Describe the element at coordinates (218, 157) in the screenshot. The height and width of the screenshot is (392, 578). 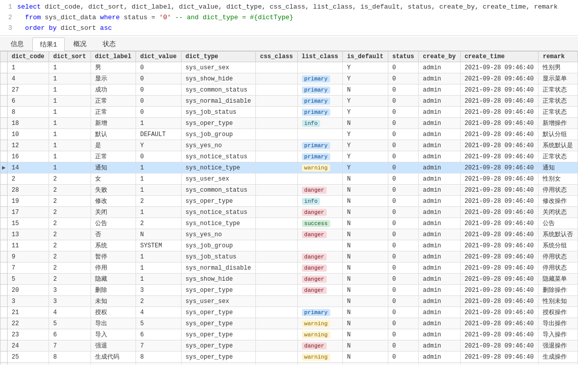
I see `cell-dict_type: sys_notice_status` at that location.